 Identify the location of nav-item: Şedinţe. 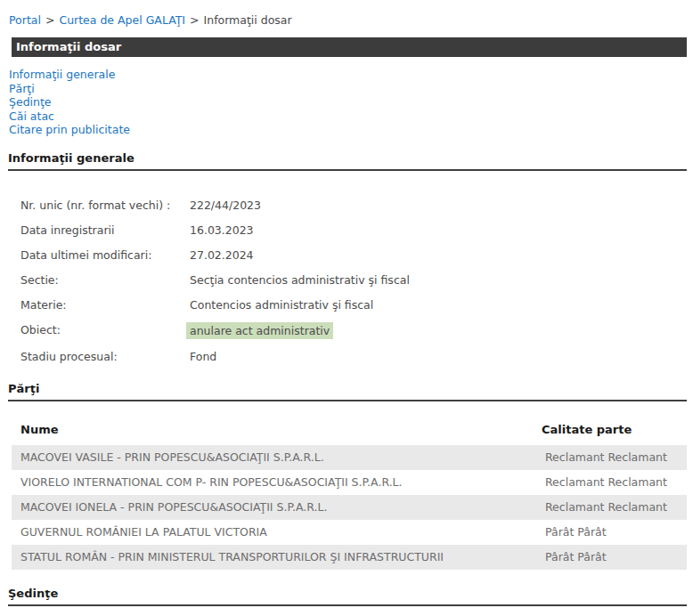
(351, 102).